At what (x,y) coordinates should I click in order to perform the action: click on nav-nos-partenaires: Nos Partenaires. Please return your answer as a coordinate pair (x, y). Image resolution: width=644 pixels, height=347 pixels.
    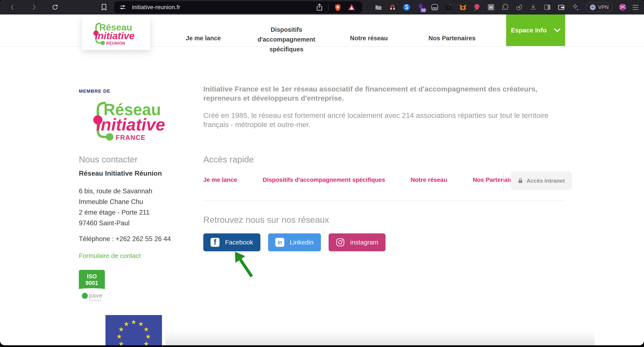
    Looking at the image, I should click on (452, 38).